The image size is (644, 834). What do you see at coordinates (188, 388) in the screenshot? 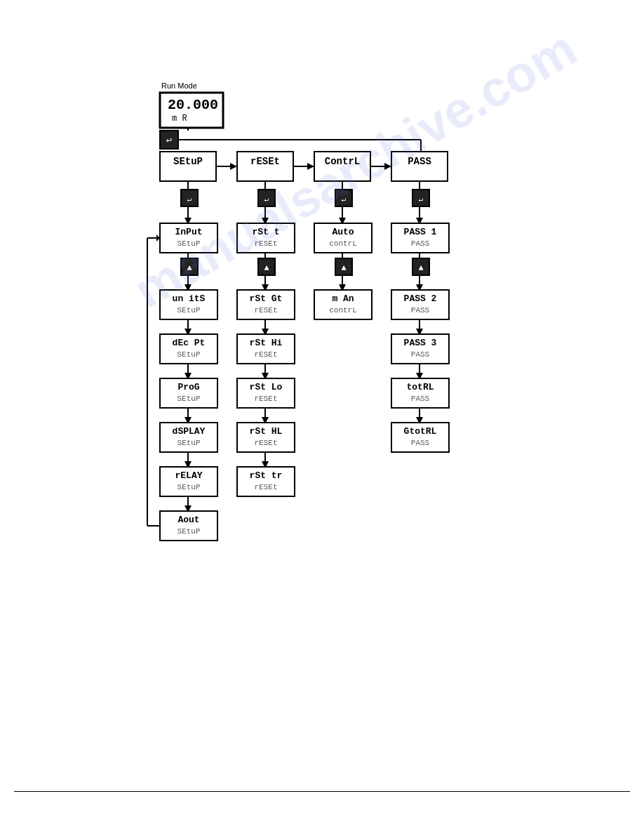
I see `svg-text: ProG` at bounding box center [188, 388].